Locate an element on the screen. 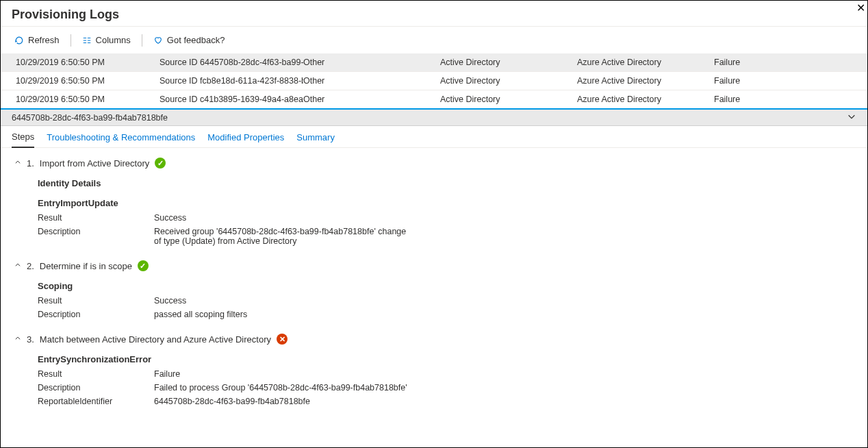 The width and height of the screenshot is (868, 448). step-title: Import from Active Directory is located at coordinates (94, 163).